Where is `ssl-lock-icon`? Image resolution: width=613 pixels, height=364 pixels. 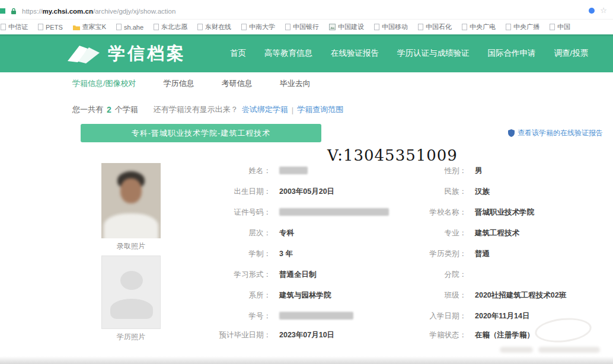 ssl-lock-icon is located at coordinates (14, 11).